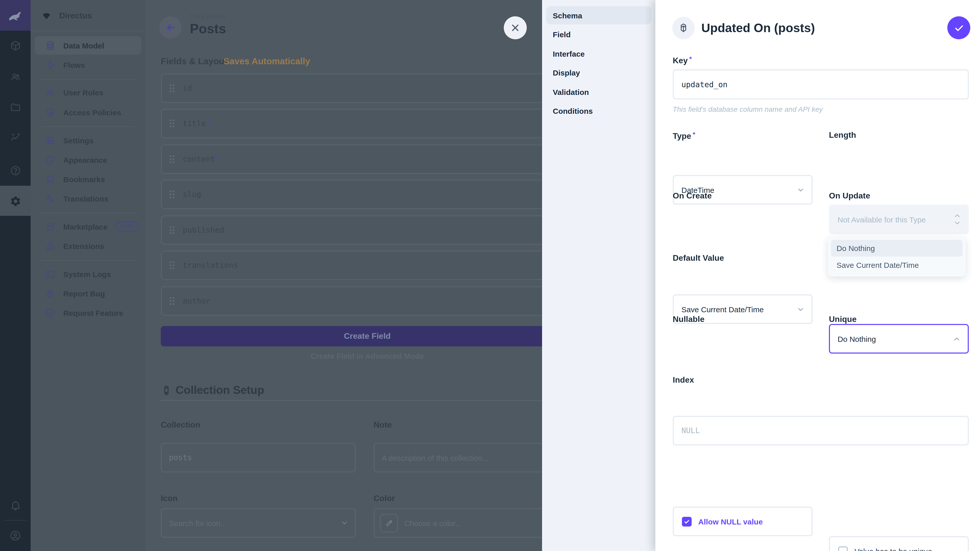  Describe the element at coordinates (743, 521) in the screenshot. I see `nullable-checkbox-field: Allow NULL value` at that location.